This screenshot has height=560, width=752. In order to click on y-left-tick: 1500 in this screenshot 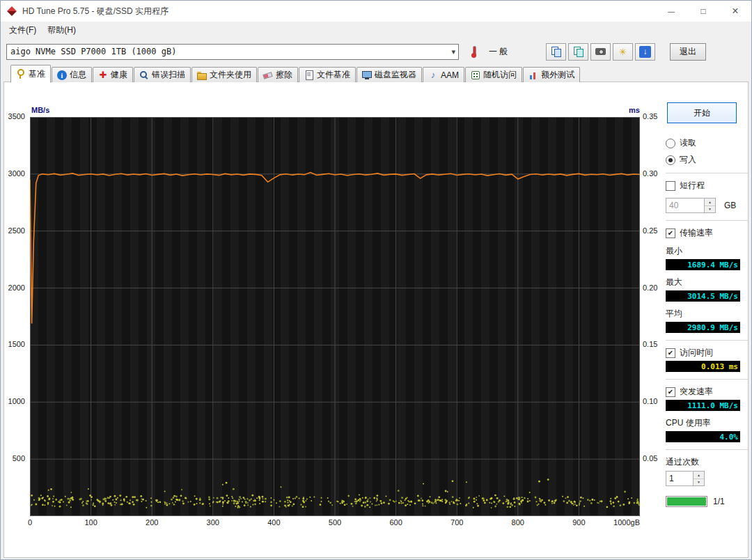, I will do `click(17, 344)`.